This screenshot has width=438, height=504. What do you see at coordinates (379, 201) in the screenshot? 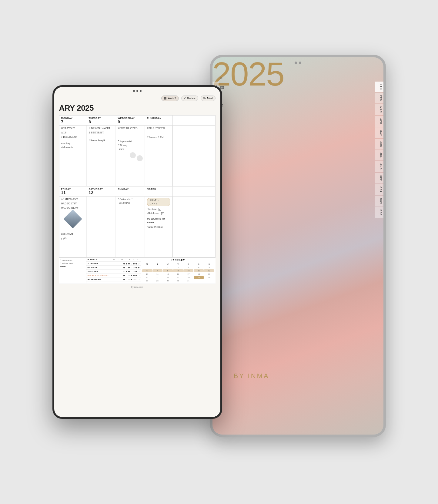
I see `month-tab-nov: NOV` at bounding box center [379, 201].